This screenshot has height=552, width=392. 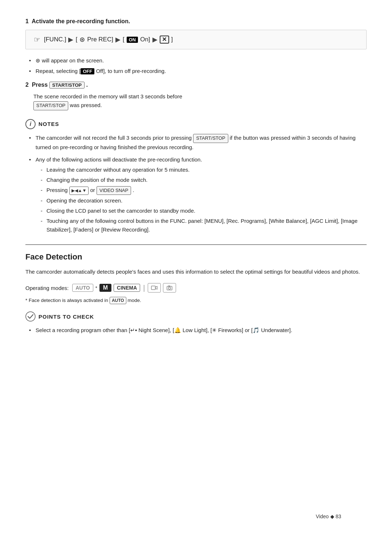 What do you see at coordinates (198, 143) in the screenshot?
I see `notes-item-1: The camcorder will not record the full 3…` at bounding box center [198, 143].